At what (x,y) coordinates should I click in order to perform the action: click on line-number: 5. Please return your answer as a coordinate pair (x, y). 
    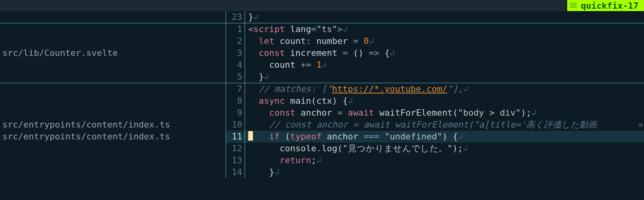
    Looking at the image, I should click on (236, 77).